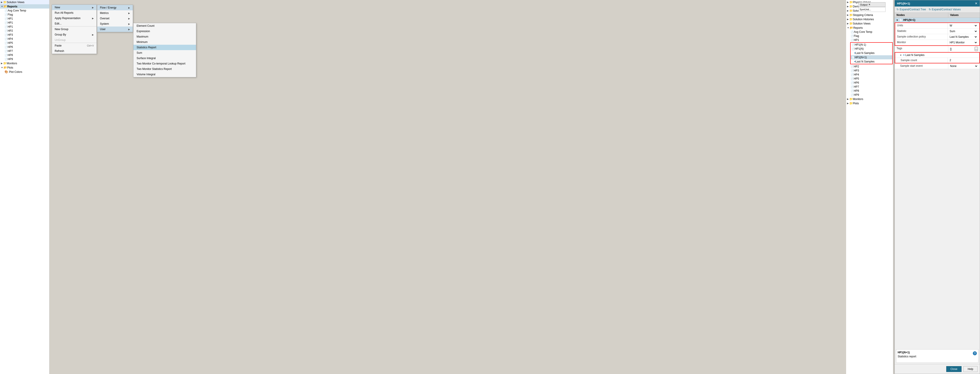  What do you see at coordinates (75, 29) in the screenshot?
I see `context-menu-item-new-group: New Group` at bounding box center [75, 29].